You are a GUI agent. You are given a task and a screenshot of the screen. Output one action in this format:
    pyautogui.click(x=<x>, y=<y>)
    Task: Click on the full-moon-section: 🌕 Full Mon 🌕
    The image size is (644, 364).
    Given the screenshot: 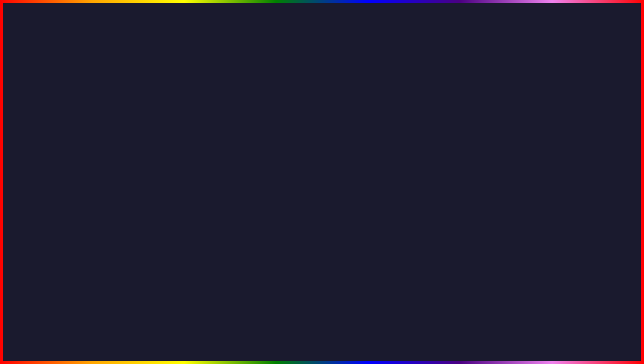 What is the action you would take?
    pyautogui.click(x=94, y=103)
    